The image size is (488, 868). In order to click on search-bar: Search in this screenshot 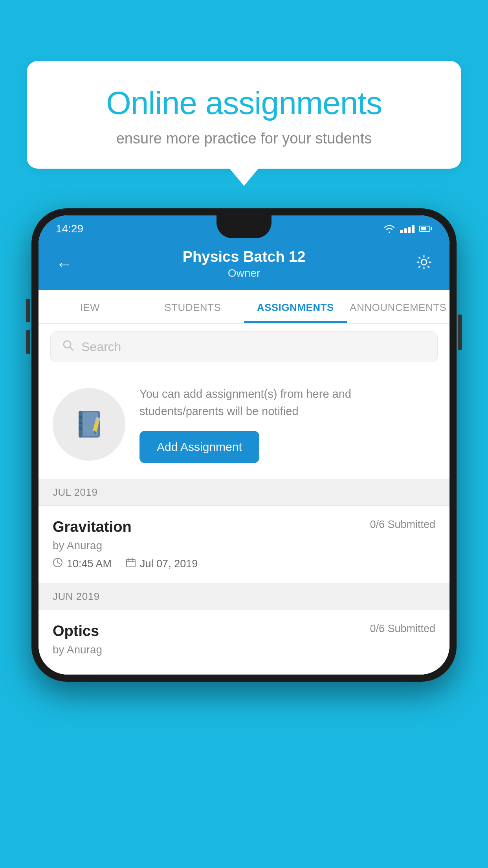, I will do `click(244, 347)`.